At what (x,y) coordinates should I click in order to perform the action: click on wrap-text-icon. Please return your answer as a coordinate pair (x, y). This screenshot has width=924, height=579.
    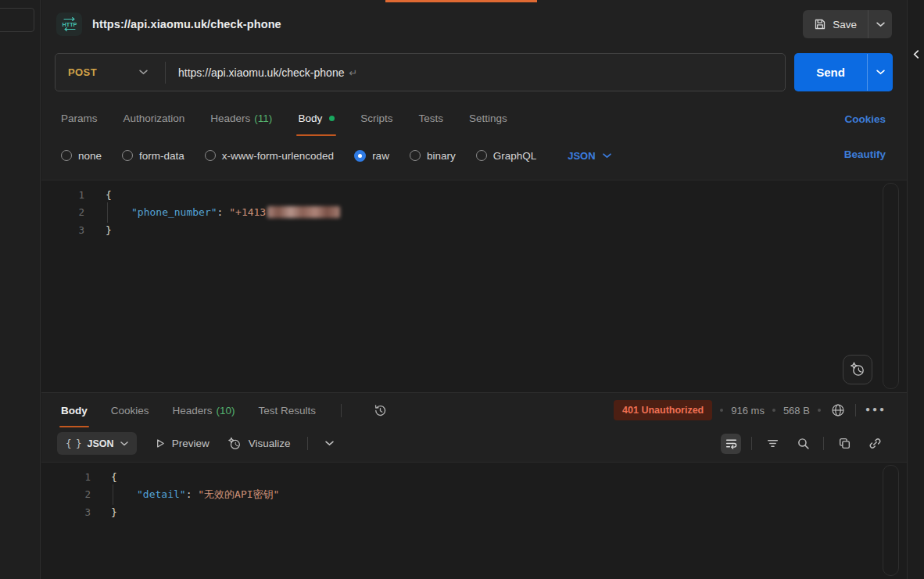
    Looking at the image, I should click on (731, 444).